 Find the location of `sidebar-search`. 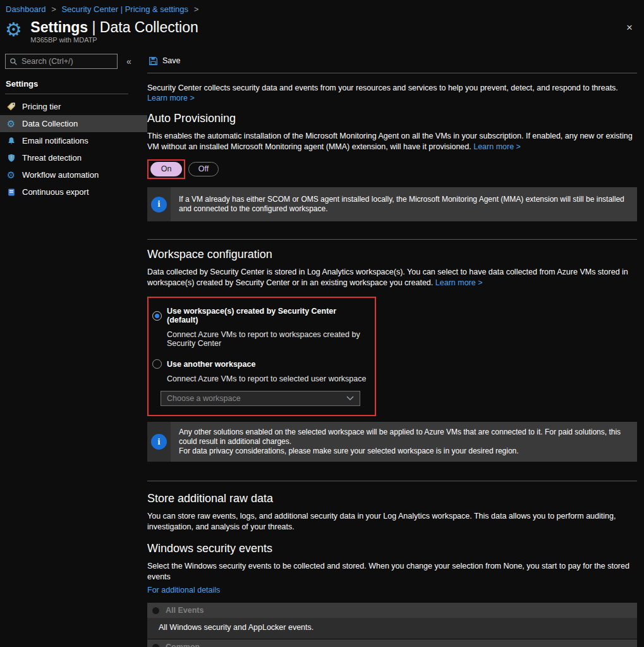

sidebar-search is located at coordinates (61, 61).